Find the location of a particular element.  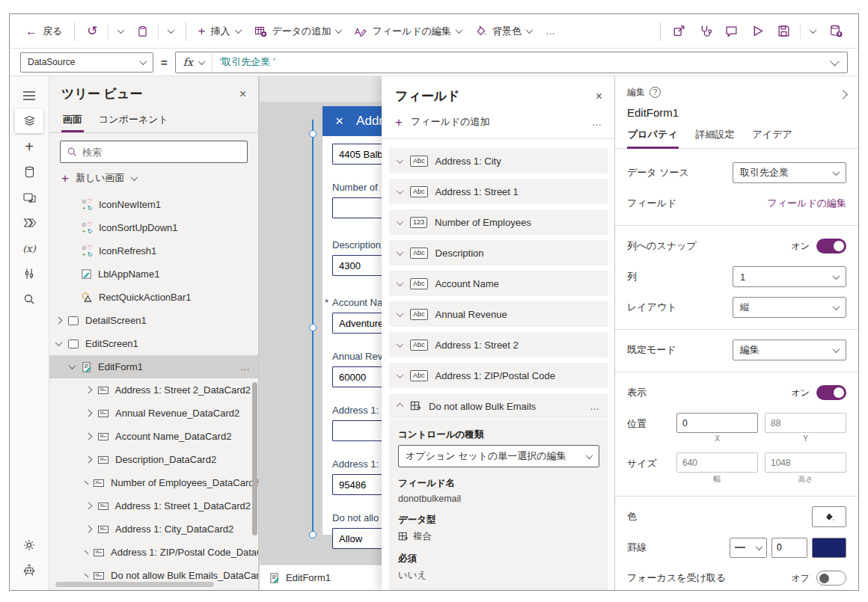

formula-text: '取引先企業 ' is located at coordinates (518, 62).